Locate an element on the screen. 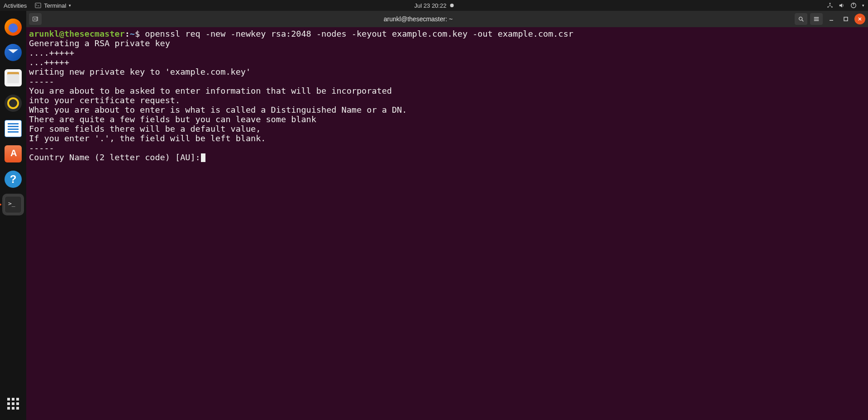 This screenshot has width=868, height=420. ubuntu-software-icon is located at coordinates (13, 154).